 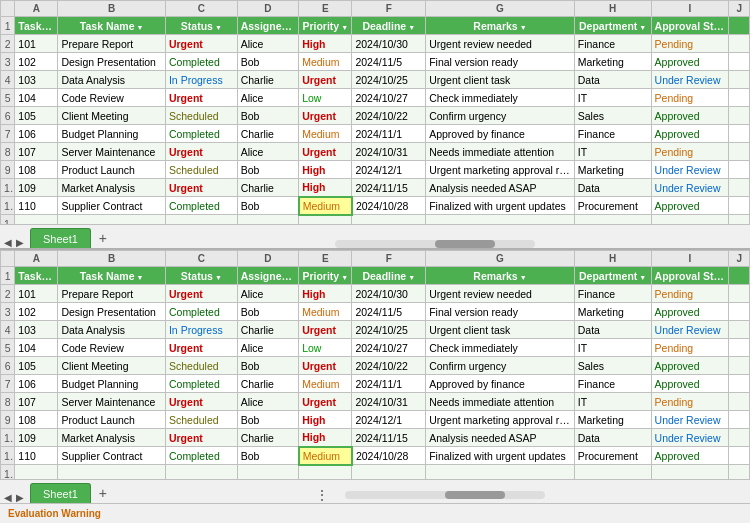 What do you see at coordinates (612, 438) in the screenshot?
I see `dept-cell: Data` at bounding box center [612, 438].